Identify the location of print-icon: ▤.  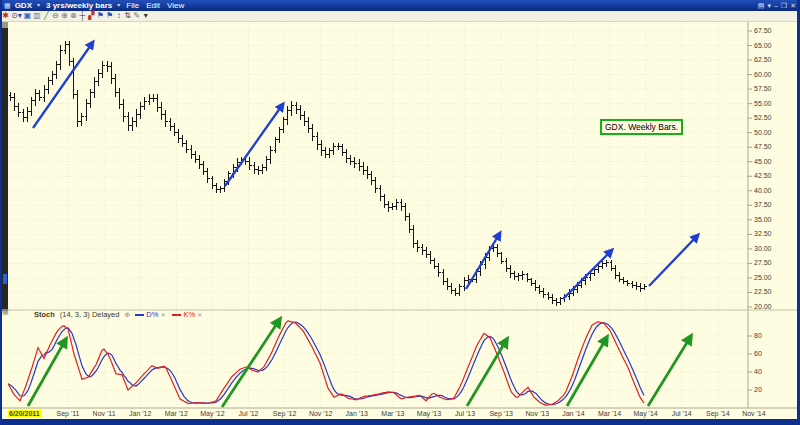
(762, 6).